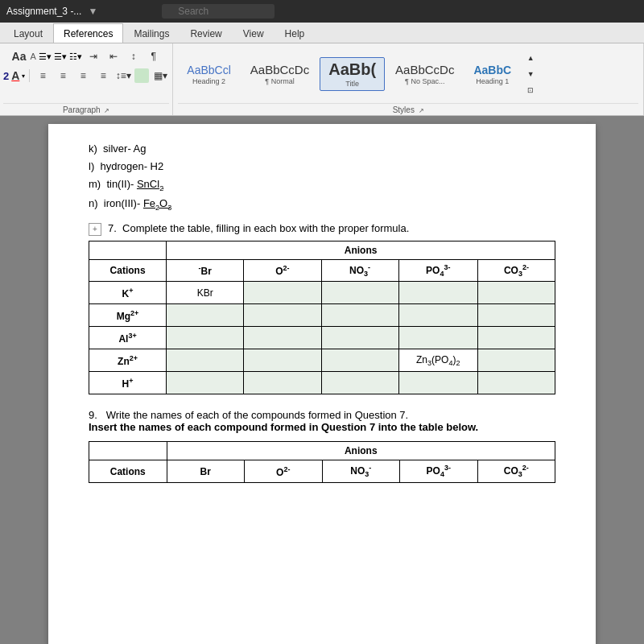 This screenshot has width=644, height=644. What do you see at coordinates (322, 185) in the screenshot?
I see `list-item-m: m) tin(II)- SnCl2` at bounding box center [322, 185].